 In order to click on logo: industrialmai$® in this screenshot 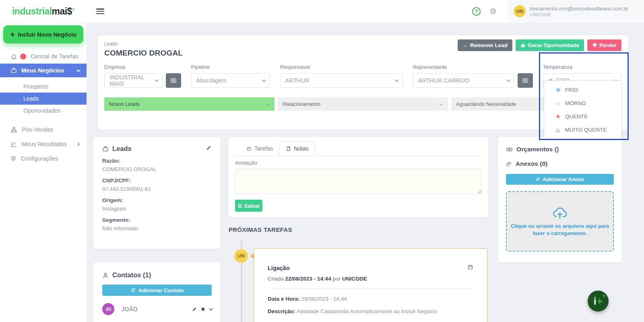, I will do `click(43, 11)`.